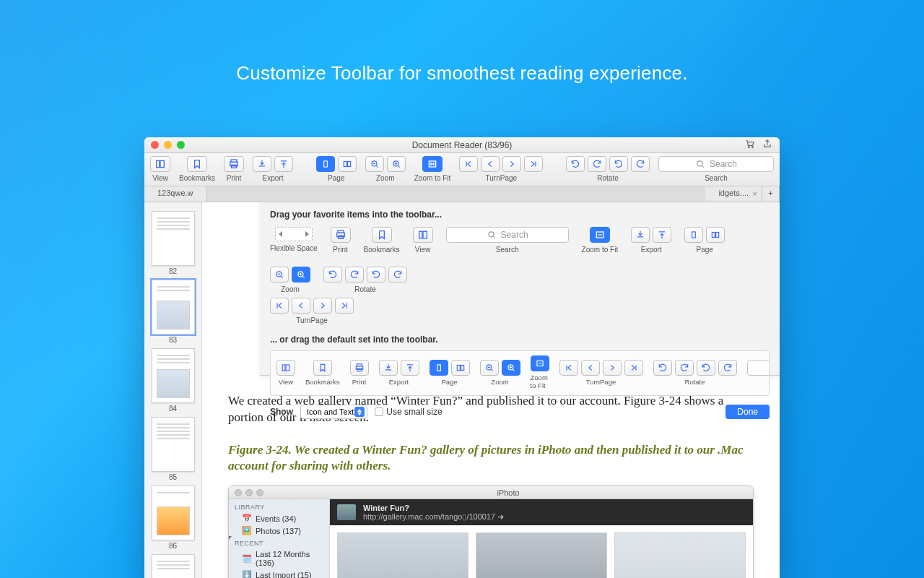 The height and width of the screenshot is (578, 924). What do you see at coordinates (197, 178) in the screenshot?
I see `label: Bookmarks` at bounding box center [197, 178].